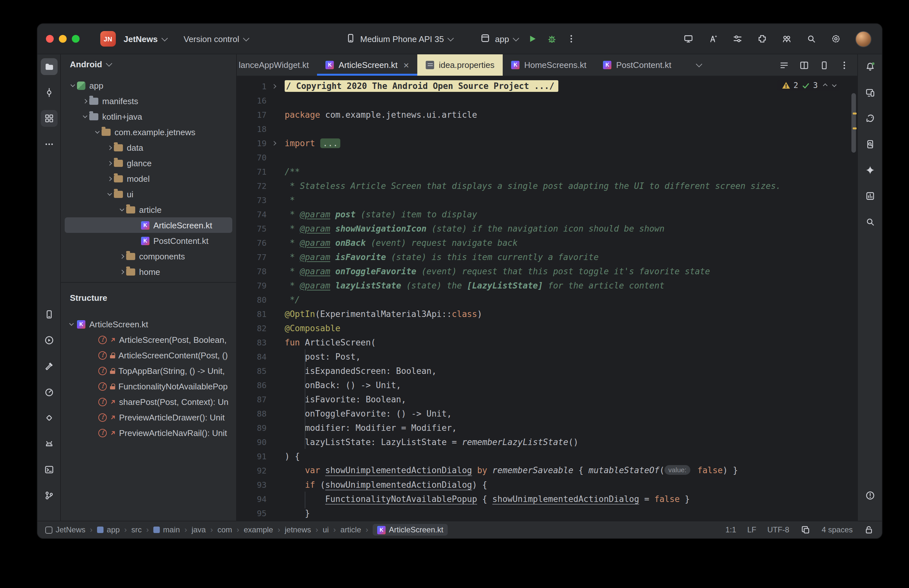  What do you see at coordinates (148, 86) in the screenshot?
I see `project-tree-item-app: app` at bounding box center [148, 86].